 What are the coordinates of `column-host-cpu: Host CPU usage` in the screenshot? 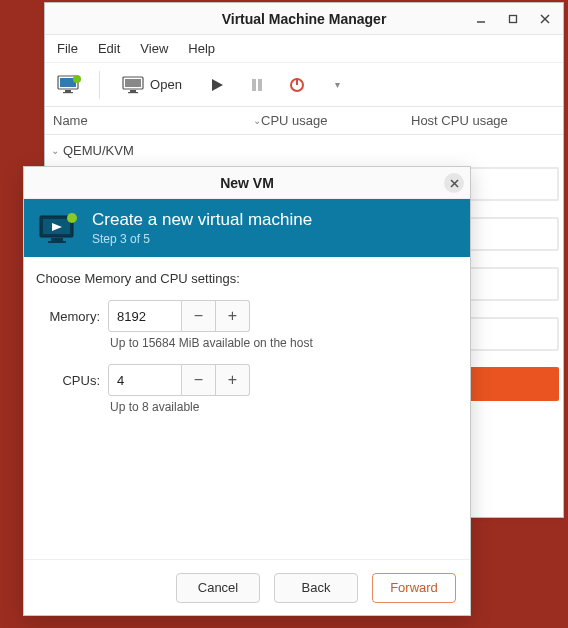 It's located at (487, 120).